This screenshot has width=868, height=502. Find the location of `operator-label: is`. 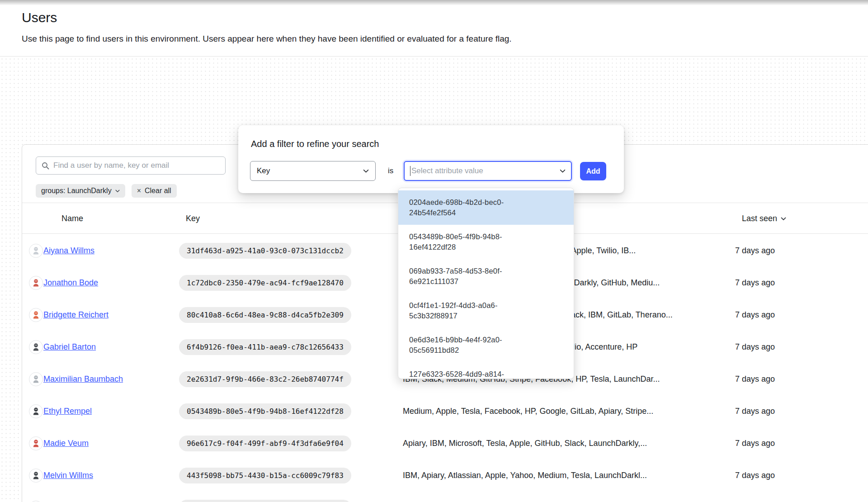

operator-label: is is located at coordinates (391, 171).